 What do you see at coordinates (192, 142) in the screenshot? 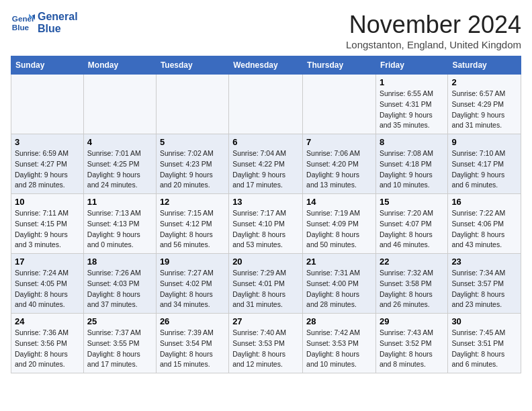
I see `day-number: 5` at bounding box center [192, 142].